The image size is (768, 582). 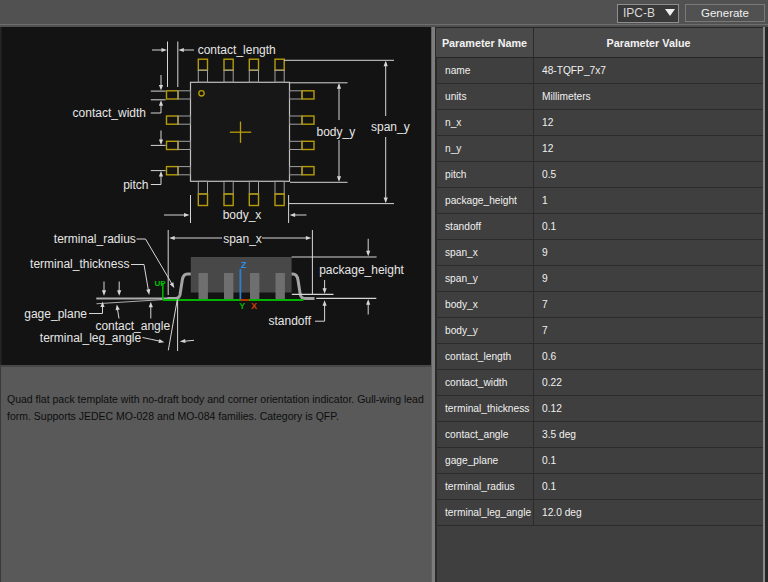 I want to click on svg-text: span_x, so click(x=242, y=239).